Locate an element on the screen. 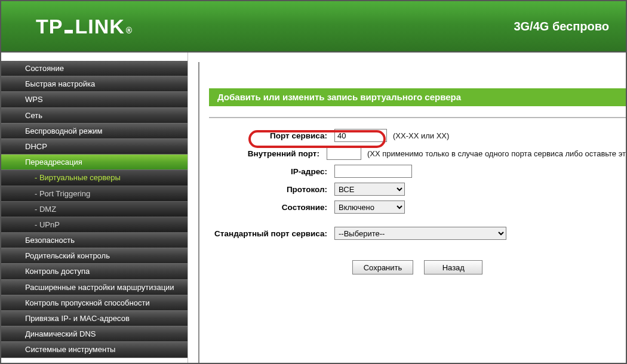 This screenshot has height=364, width=627. sidebar-item-quicksetup: Быстрая настройка is located at coordinates (94, 84).